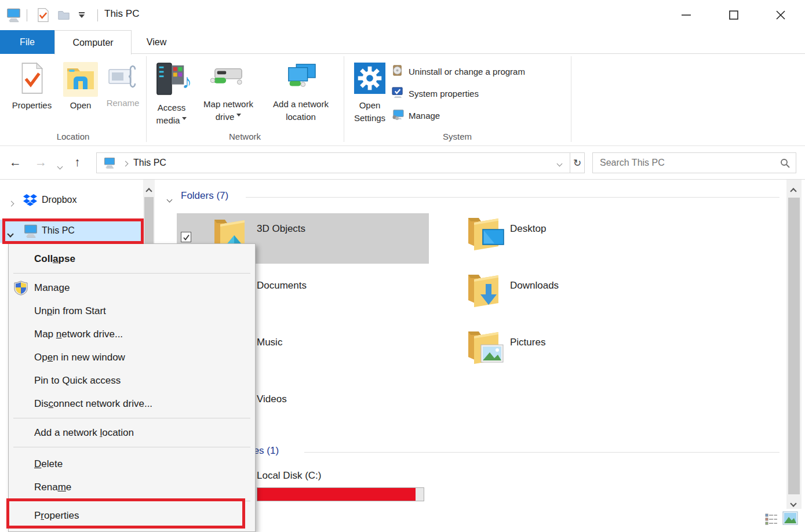 This screenshot has height=532, width=805. What do you see at coordinates (41, 311) in the screenshot?
I see `label-part: Un` at bounding box center [41, 311].